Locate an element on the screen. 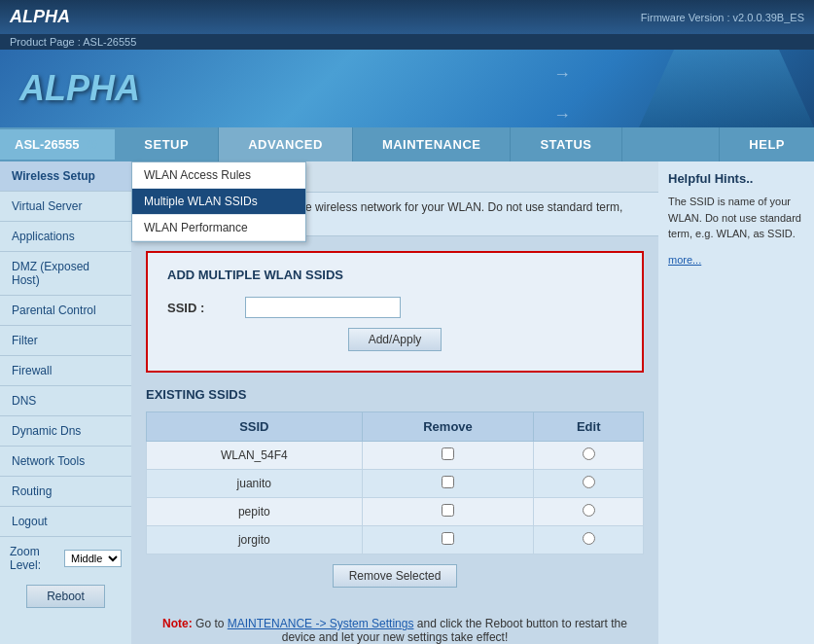  ssid-cell: juanito is located at coordinates (255, 484).